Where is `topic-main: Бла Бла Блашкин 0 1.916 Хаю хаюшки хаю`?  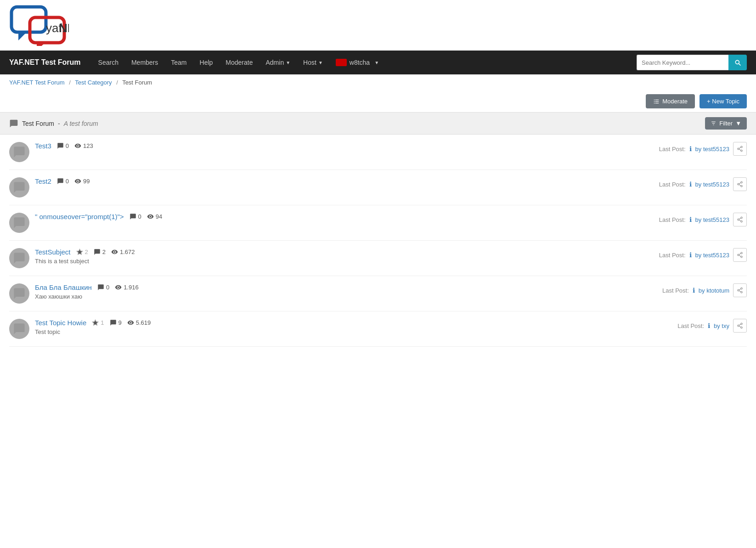
topic-main: Бла Бла Блашкин 0 1.916 Хаю хаюшки хаю is located at coordinates (349, 292).